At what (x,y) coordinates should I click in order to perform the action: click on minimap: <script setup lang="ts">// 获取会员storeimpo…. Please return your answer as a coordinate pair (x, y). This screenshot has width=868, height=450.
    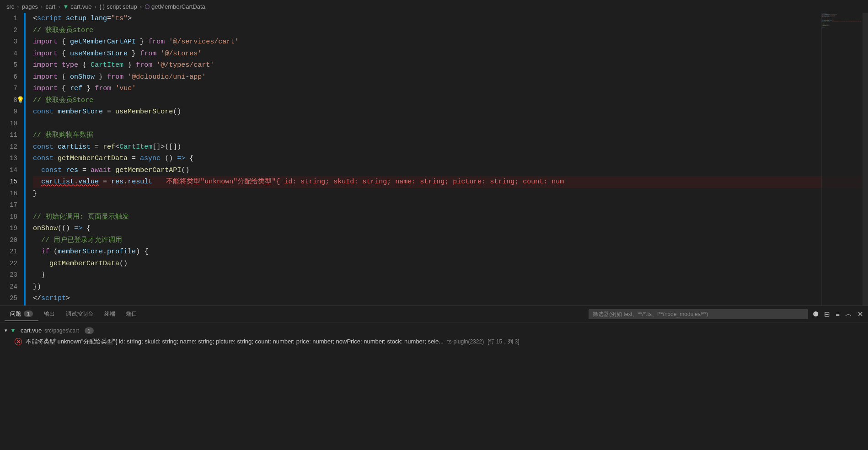
    Looking at the image, I should click on (842, 159).